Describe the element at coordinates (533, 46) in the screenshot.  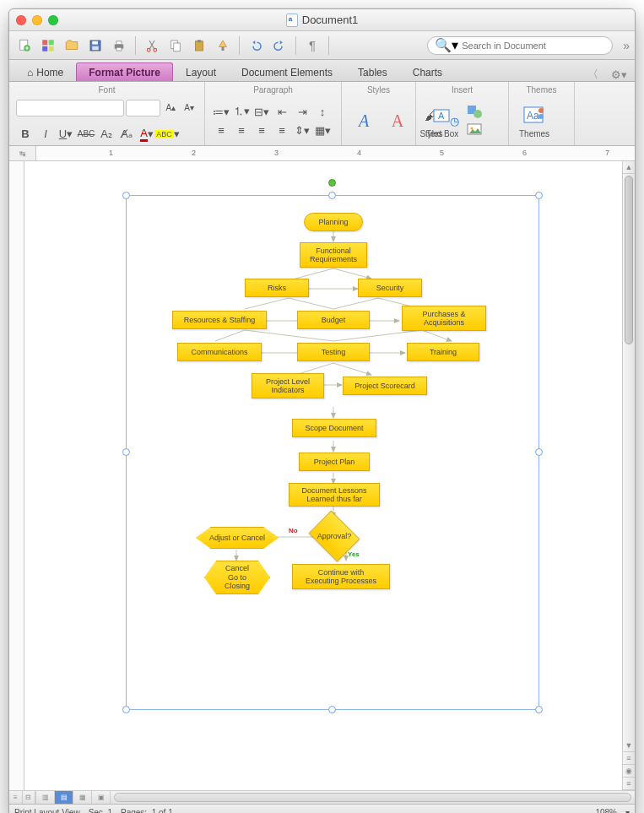
I see `search-input` at that location.